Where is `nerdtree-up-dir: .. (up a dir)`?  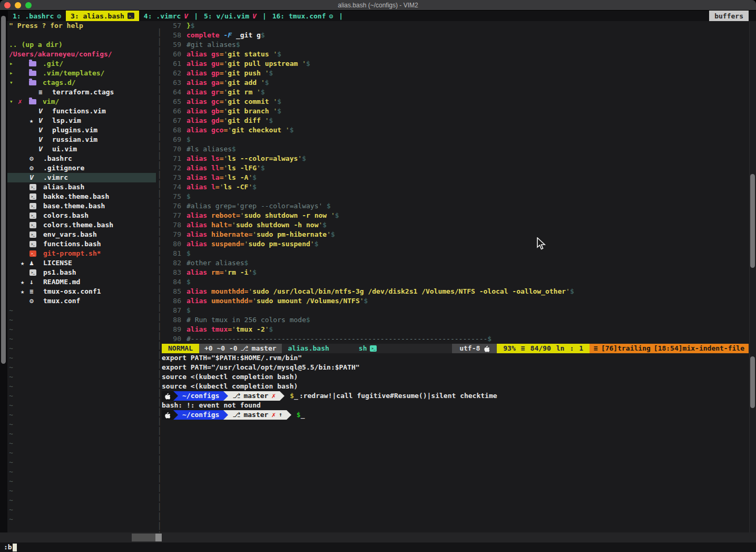
nerdtree-up-dir: .. (up a dir) is located at coordinates (82, 45).